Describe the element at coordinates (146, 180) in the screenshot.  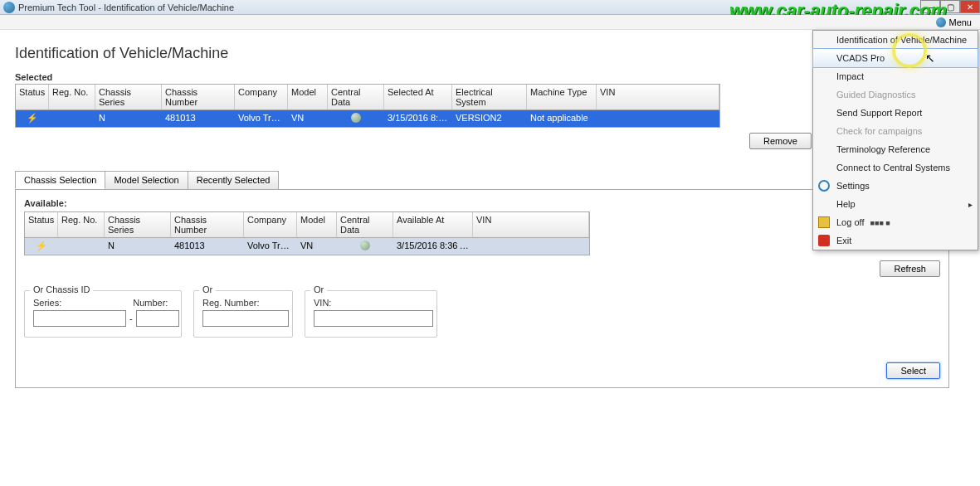
I see `tab-model-selection: Model Selection` at that location.